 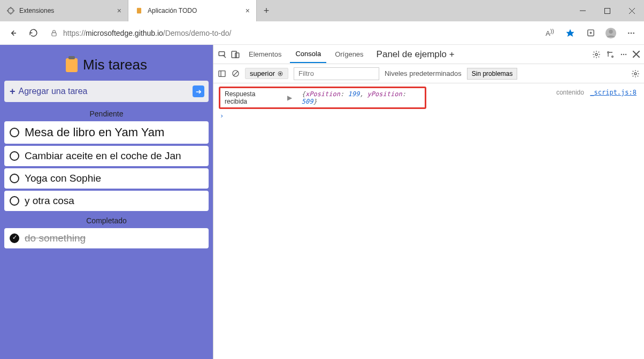 What do you see at coordinates (624, 54) in the screenshot?
I see `more-icon` at bounding box center [624, 54].